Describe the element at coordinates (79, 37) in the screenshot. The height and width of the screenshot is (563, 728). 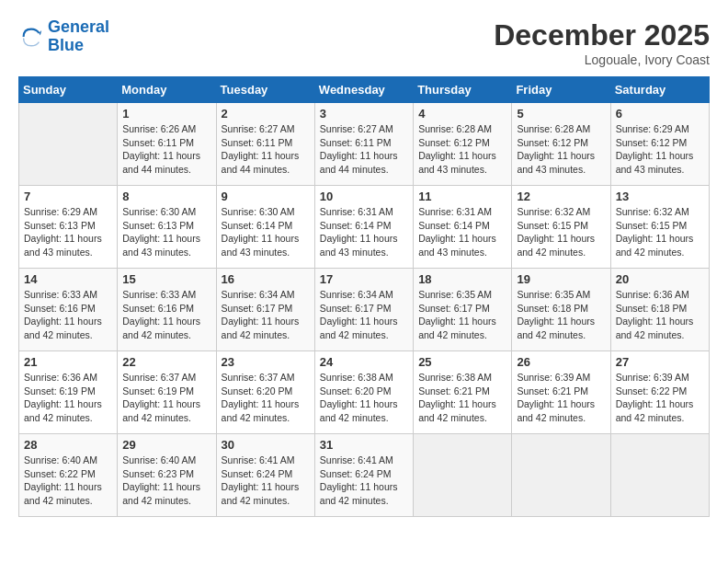
I see `logo-text: General Blue` at that location.